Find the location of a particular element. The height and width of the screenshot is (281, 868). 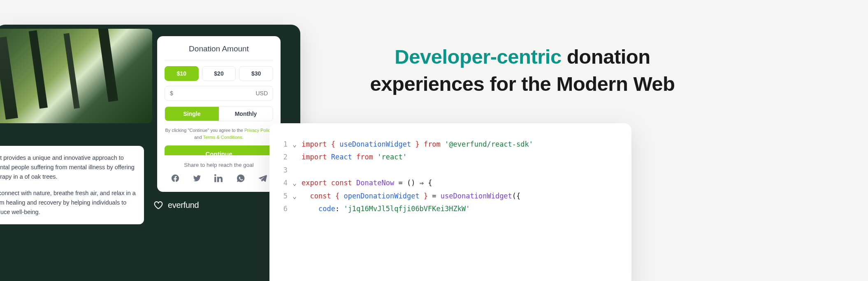

terms-link: Terms & Conditions. is located at coordinates (223, 137).